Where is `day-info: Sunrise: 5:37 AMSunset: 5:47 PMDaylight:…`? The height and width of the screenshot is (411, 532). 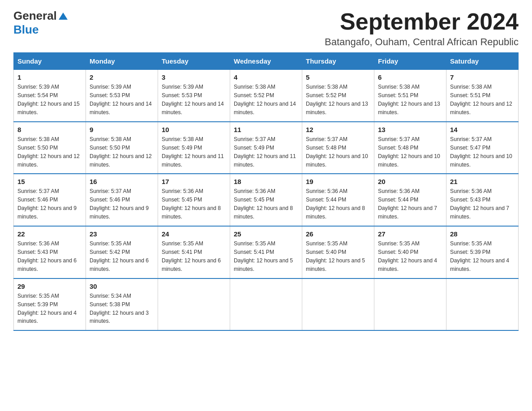 day-info: Sunrise: 5:37 AMSunset: 5:47 PMDaylight:… is located at coordinates (481, 152).